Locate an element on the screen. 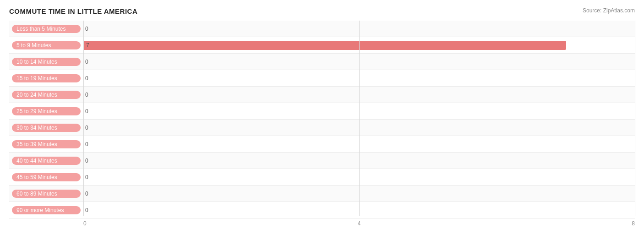 This screenshot has width=644, height=240. x-axis-label: 4 is located at coordinates (359, 224).